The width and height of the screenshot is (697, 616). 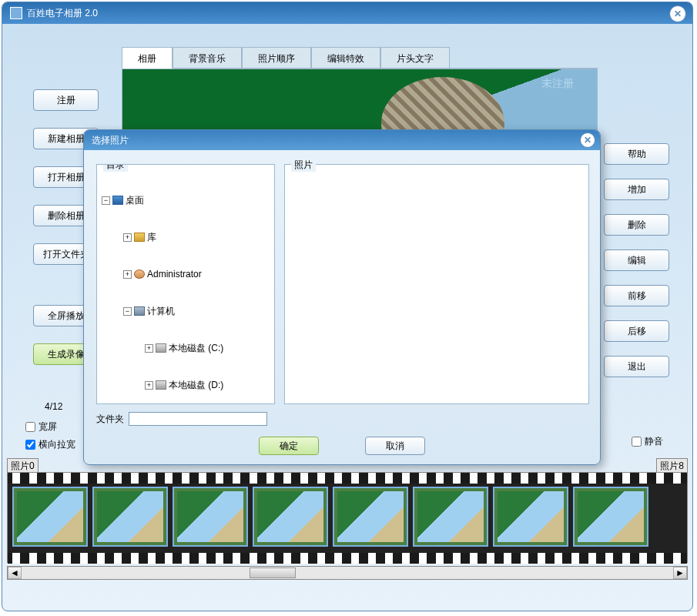 I want to click on view-options: 宽屏 横向拉宽, so click(x=51, y=436).